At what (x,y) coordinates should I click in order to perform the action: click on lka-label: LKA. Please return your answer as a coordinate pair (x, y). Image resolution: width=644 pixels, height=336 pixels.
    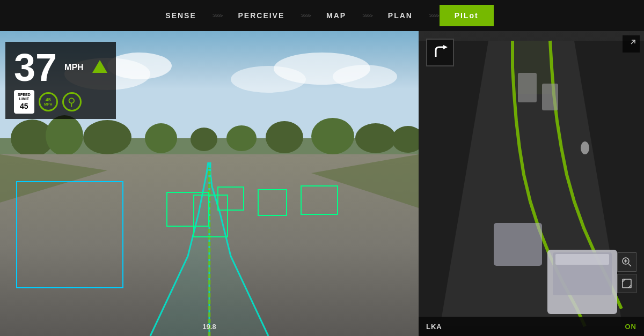
    Looking at the image, I should click on (434, 327).